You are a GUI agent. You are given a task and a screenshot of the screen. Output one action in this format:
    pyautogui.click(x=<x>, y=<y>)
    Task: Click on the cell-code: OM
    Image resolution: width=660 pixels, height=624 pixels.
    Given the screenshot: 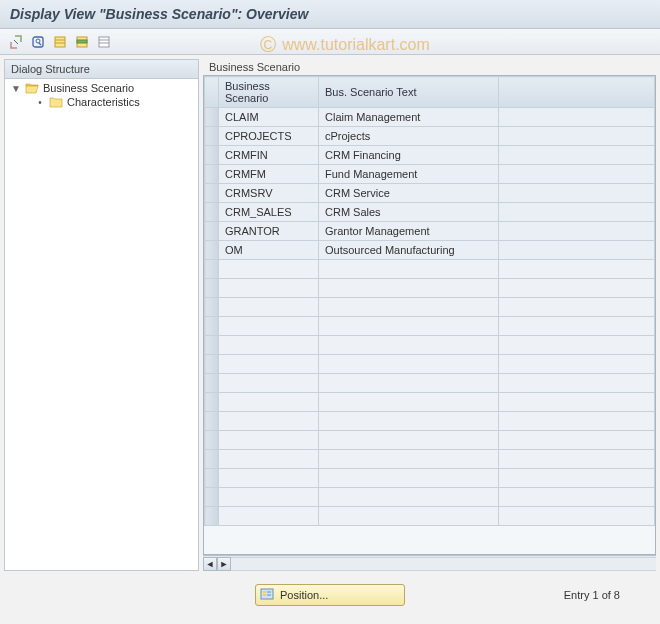 What is the action you would take?
    pyautogui.click(x=269, y=250)
    